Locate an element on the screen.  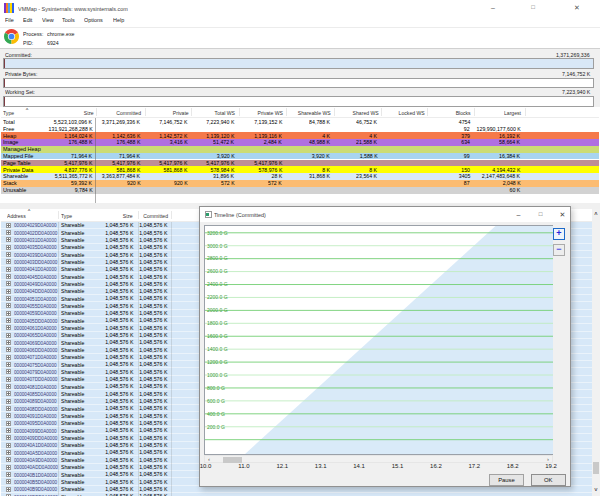
svg-text: 3000.0 G is located at coordinates (218, 246).